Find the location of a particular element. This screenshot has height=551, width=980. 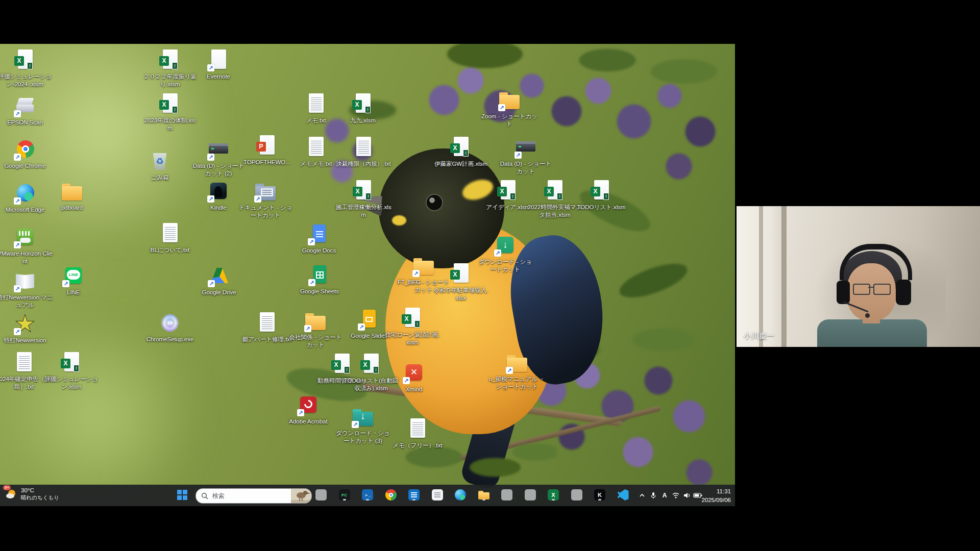

headphones-ear-cup-left is located at coordinates (843, 292).